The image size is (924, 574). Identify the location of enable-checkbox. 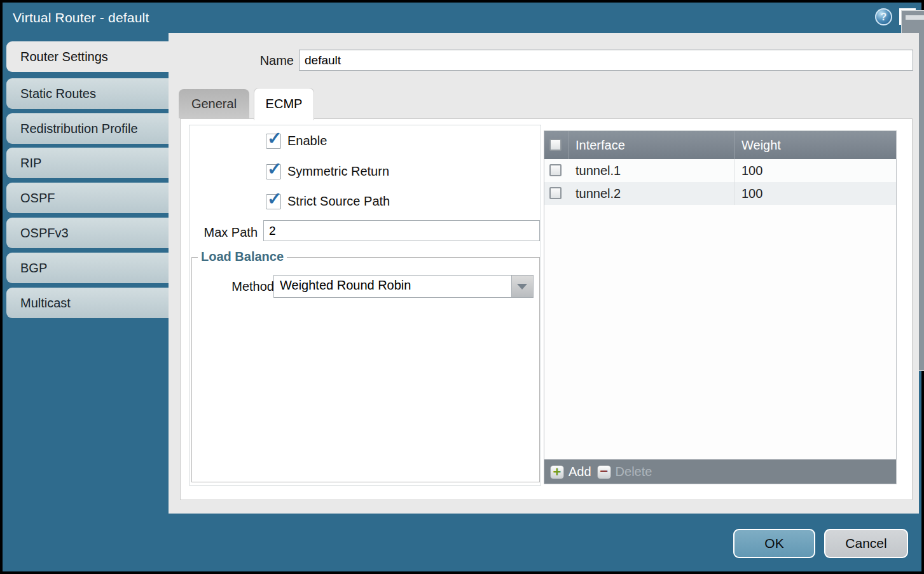
(273, 141).